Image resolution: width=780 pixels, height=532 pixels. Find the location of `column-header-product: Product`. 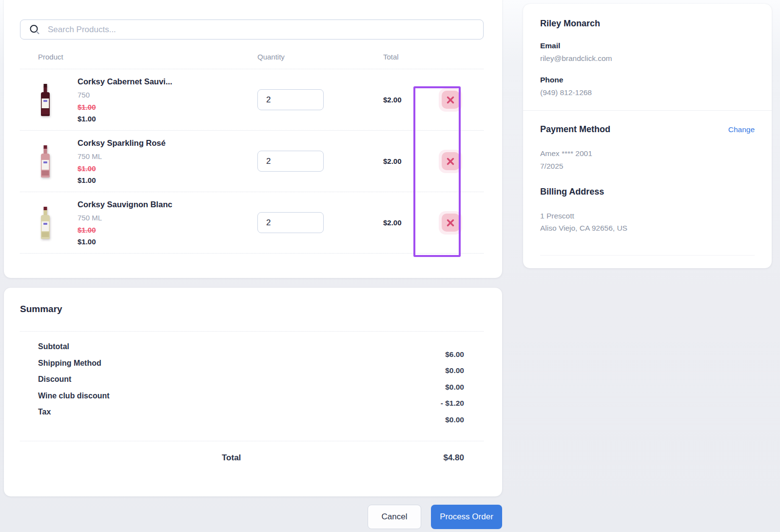

column-header-product: Product is located at coordinates (138, 57).